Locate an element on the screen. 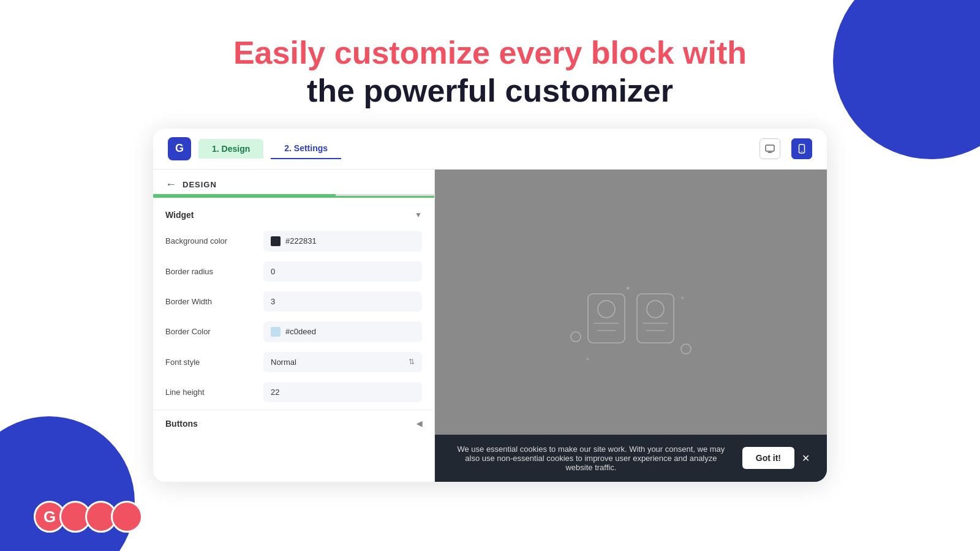 The width and height of the screenshot is (980, 551). background-color-swatch is located at coordinates (276, 241).